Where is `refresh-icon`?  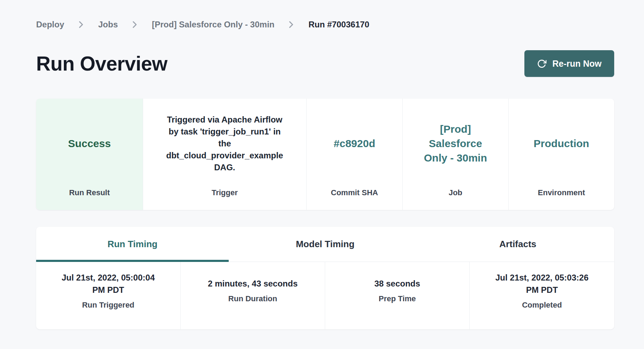
refresh-icon is located at coordinates (542, 64).